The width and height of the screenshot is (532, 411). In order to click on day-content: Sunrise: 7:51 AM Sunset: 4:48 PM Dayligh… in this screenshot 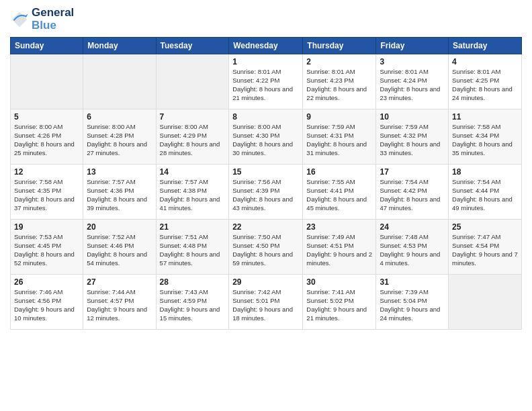, I will do `click(193, 250)`.